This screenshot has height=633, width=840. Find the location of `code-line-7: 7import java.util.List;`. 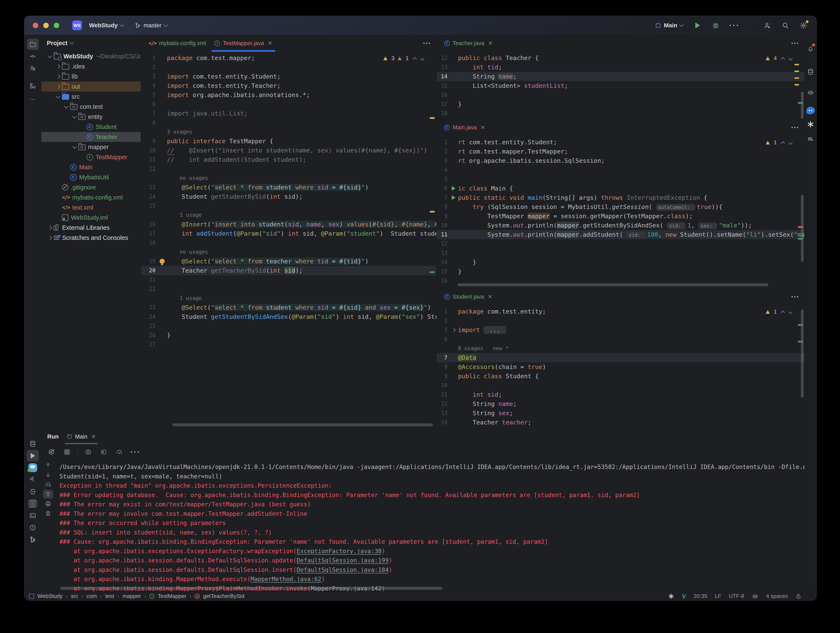

code-line-7: 7import java.util.List; is located at coordinates (289, 113).